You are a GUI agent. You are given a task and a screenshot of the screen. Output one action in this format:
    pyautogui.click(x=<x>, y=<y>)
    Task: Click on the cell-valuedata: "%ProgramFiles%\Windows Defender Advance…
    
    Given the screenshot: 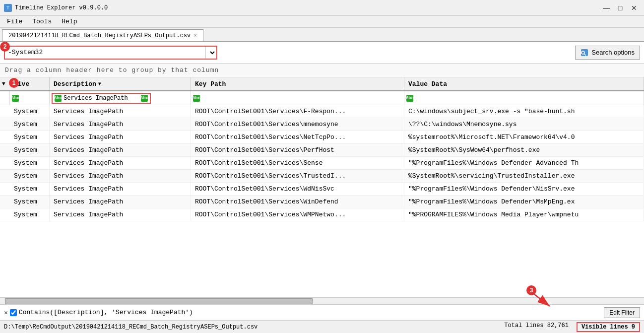 What is the action you would take?
    pyautogui.click(x=524, y=163)
    